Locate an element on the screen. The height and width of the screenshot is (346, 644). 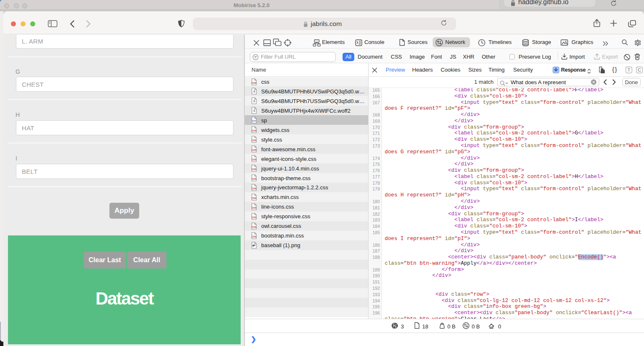
svg-text: T is located at coordinates (629, 70).